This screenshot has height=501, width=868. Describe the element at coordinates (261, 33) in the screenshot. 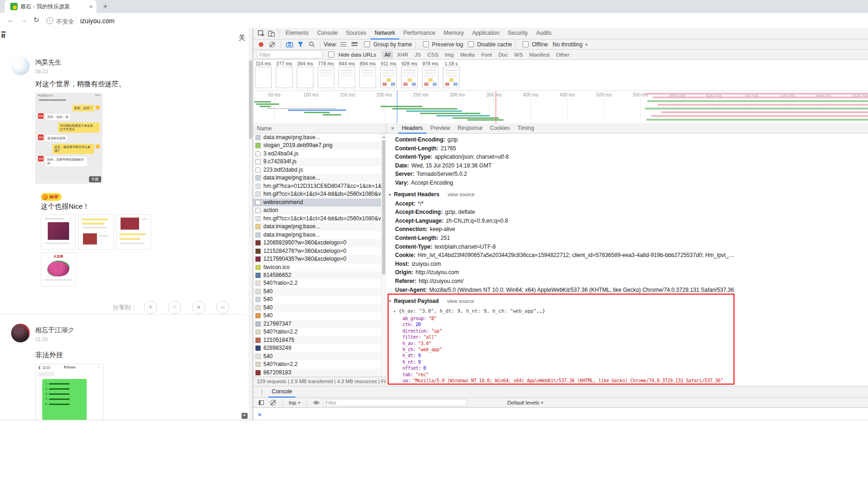

I see `inspect-element-icon` at that location.